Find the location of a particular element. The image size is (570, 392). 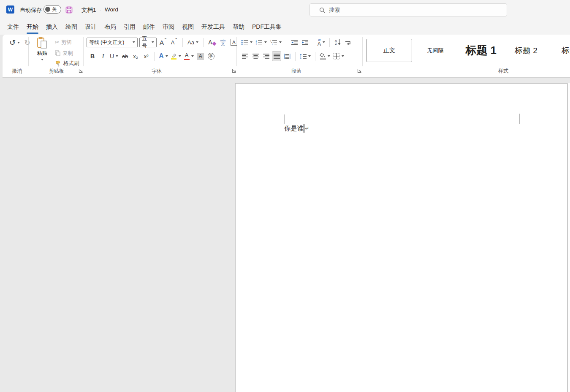

increase-indent-button is located at coordinates (305, 42).